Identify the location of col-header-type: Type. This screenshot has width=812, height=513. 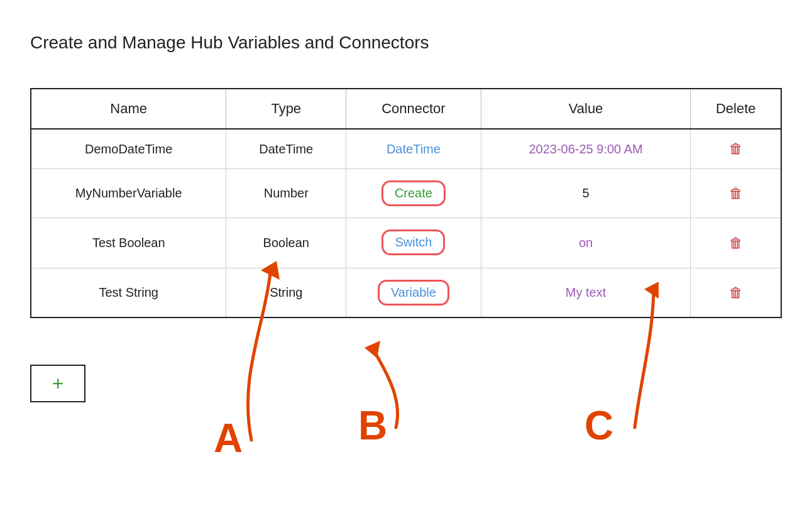
(287, 109).